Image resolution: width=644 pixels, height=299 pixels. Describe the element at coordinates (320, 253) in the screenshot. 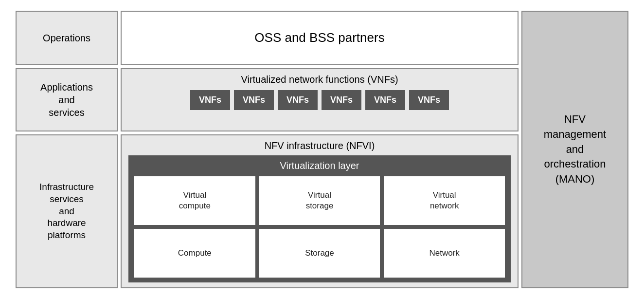

I see `storage-cell: Storage` at that location.